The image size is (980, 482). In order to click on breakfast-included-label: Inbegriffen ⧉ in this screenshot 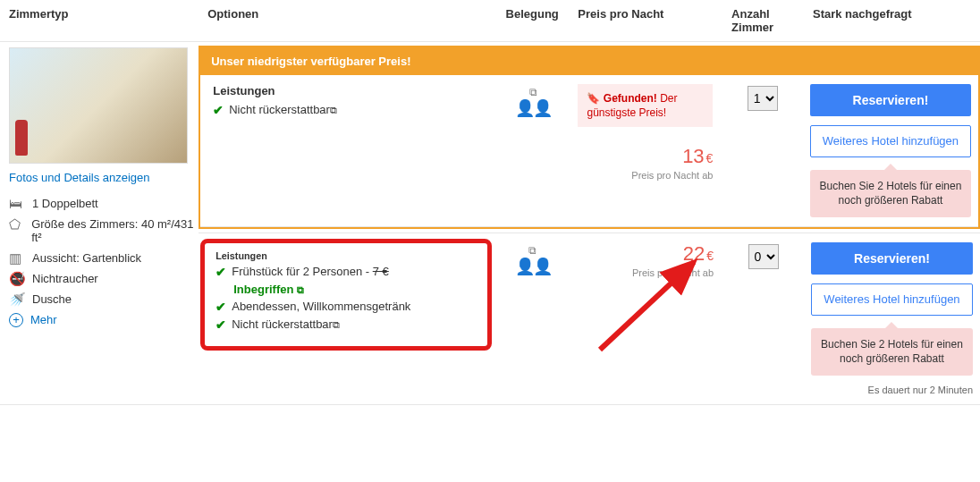, I will do `click(354, 290)`.